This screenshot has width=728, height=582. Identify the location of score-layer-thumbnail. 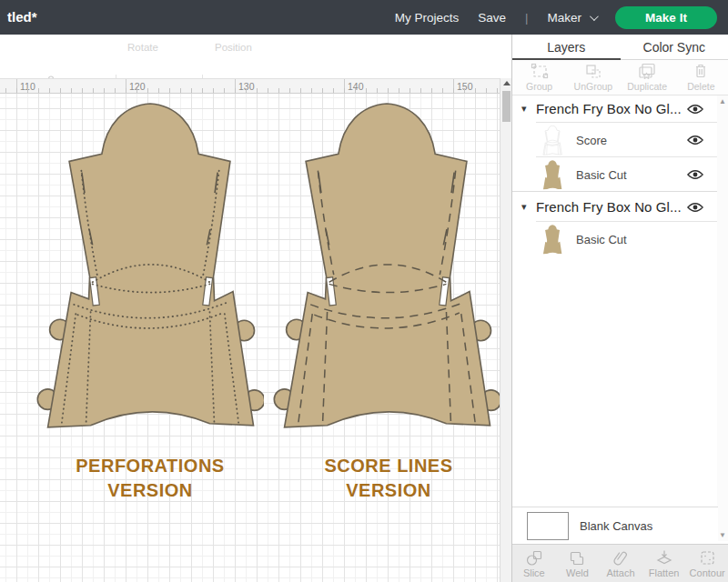
(552, 140).